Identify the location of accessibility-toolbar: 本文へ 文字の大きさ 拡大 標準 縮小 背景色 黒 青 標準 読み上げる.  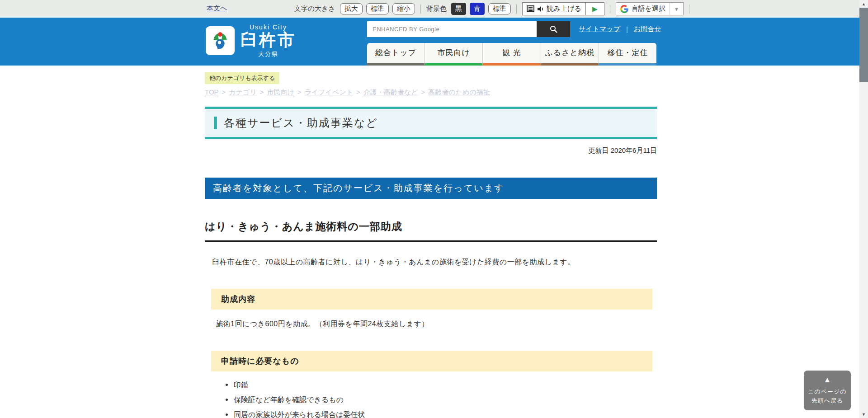
(429, 9).